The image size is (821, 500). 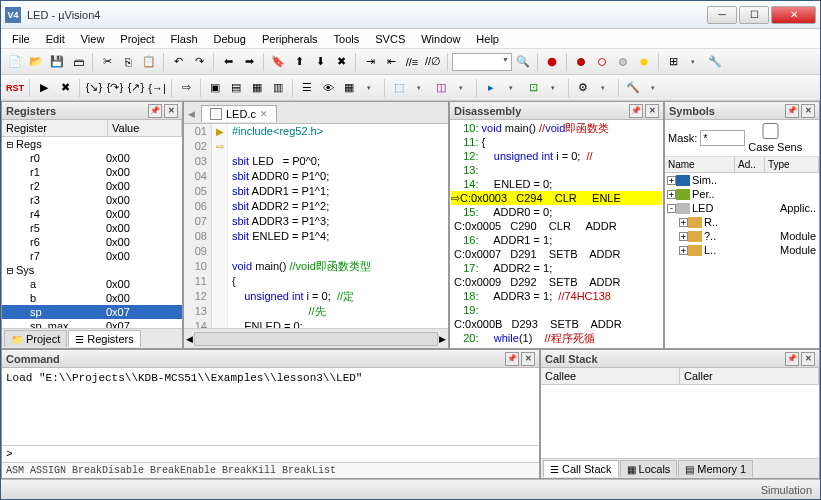 What do you see at coordinates (512, 88) in the screenshot?
I see `trace-dropdown` at bounding box center [512, 88].